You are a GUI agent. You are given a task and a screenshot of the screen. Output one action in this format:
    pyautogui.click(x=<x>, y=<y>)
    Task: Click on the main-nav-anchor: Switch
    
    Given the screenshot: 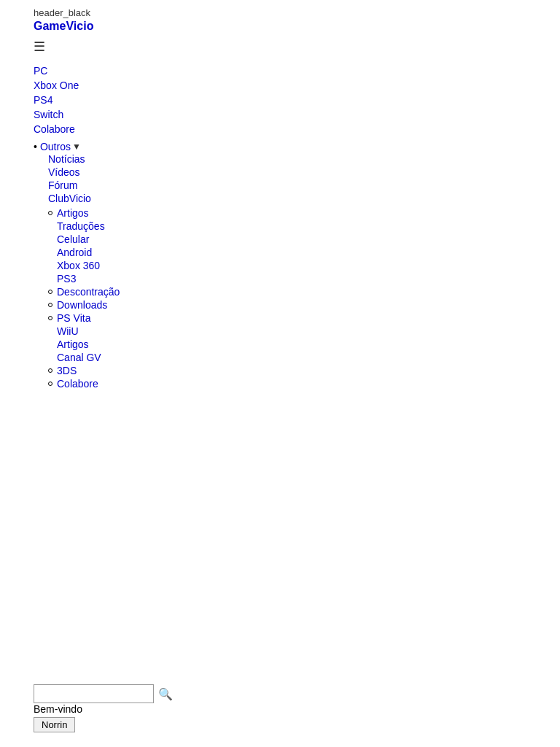 What is the action you would take?
    pyautogui.click(x=48, y=115)
    